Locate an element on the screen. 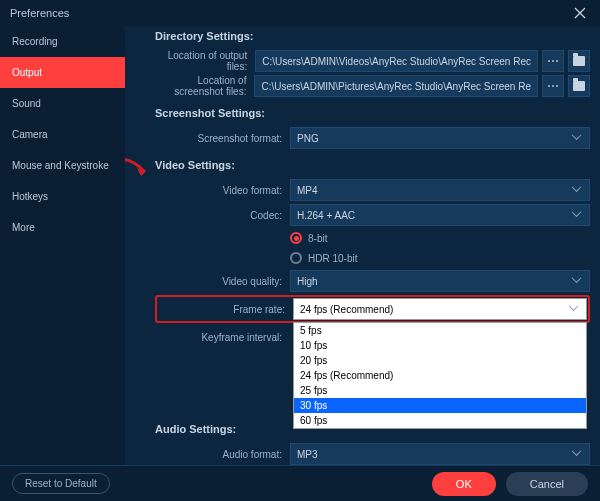 The height and width of the screenshot is (501, 600). screenshot-format-label: Screenshot format: is located at coordinates (222, 138).